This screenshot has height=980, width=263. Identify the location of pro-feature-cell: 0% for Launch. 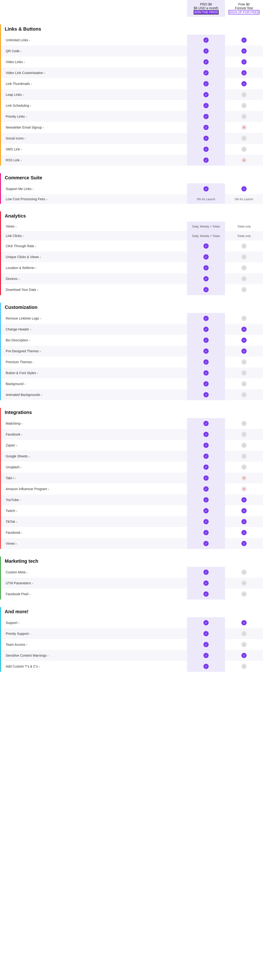
(206, 199).